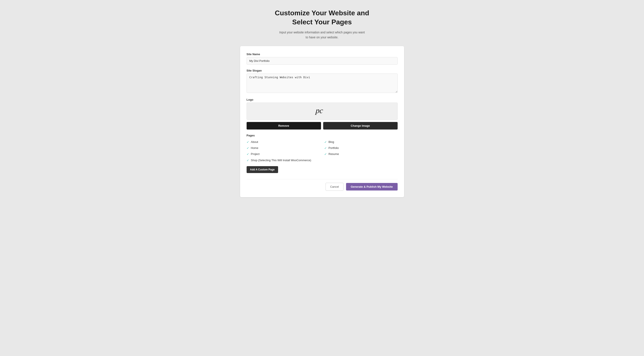 The image size is (644, 356). What do you see at coordinates (326, 148) in the screenshot?
I see `check-icon-portfolio: ✓` at bounding box center [326, 148].